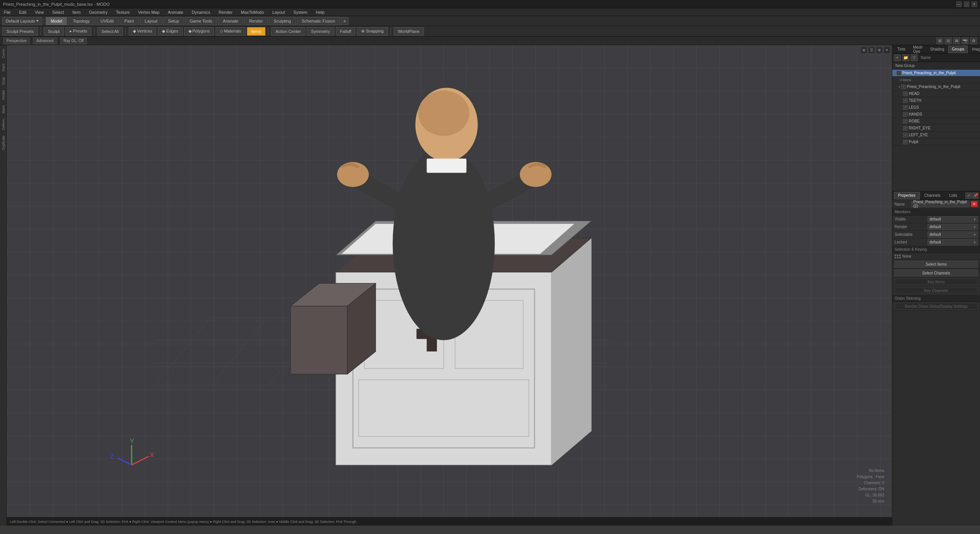 The image size is (980, 534). Describe the element at coordinates (320, 12) in the screenshot. I see `menu-help: Help` at that location.